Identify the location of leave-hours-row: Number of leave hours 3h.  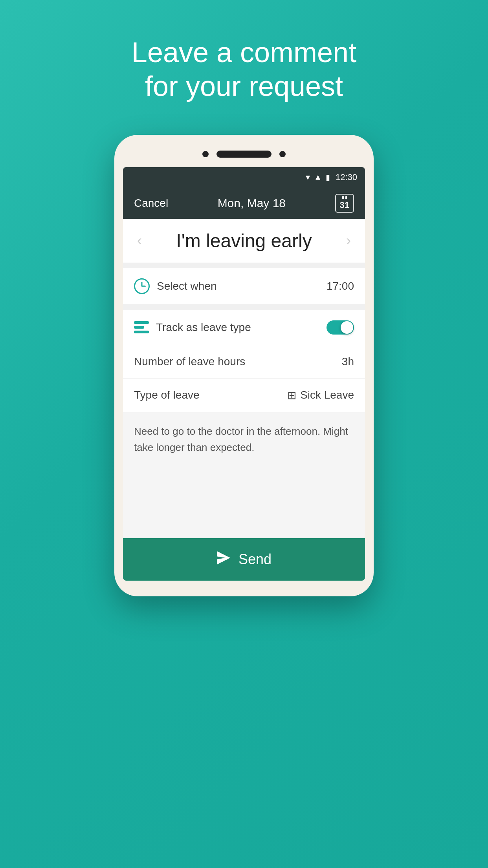
(244, 362).